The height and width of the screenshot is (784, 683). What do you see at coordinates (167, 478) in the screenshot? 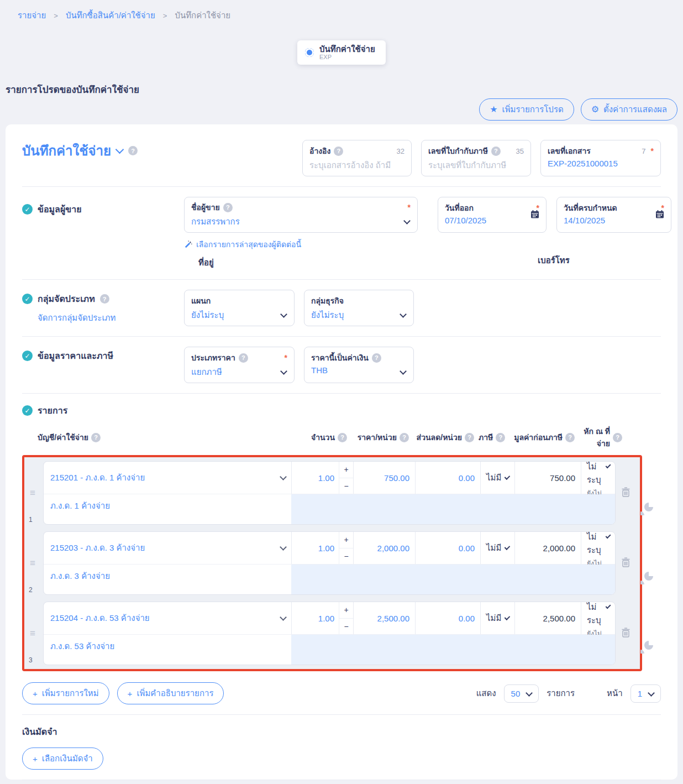
I see `account-select: 215201 - ภ.ง.ด. 1 ค้างจ่าย` at bounding box center [167, 478].